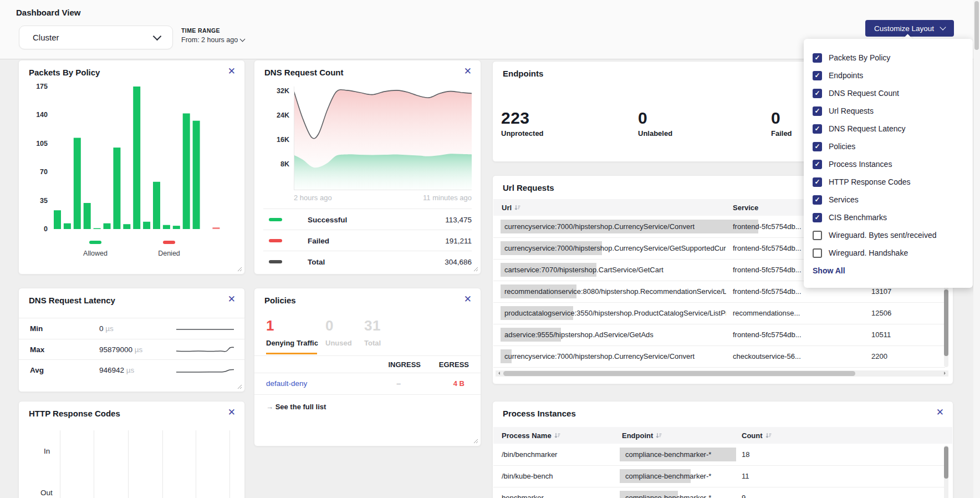  Describe the element at coordinates (879, 356) in the screenshot. I see `count-cell: 2200` at that location.